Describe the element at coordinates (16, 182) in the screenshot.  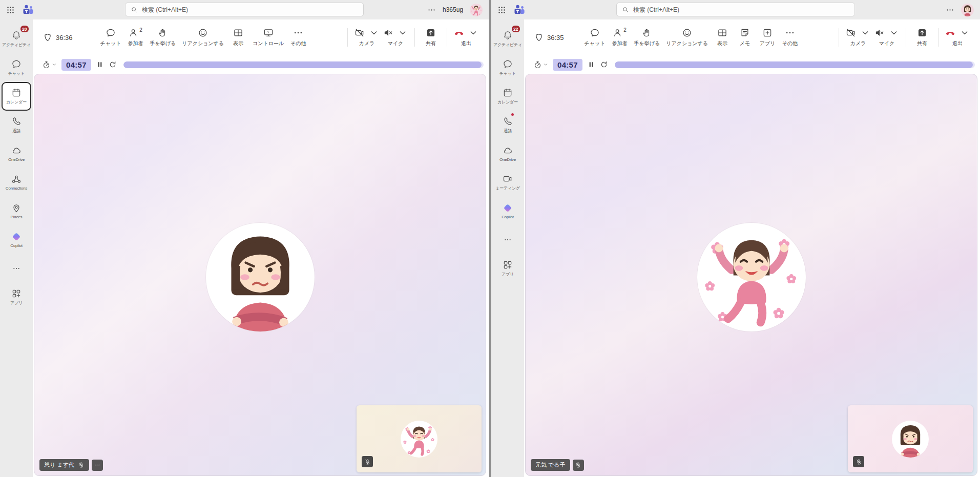
I see `sidebar-item-connections: Connections` at that location.